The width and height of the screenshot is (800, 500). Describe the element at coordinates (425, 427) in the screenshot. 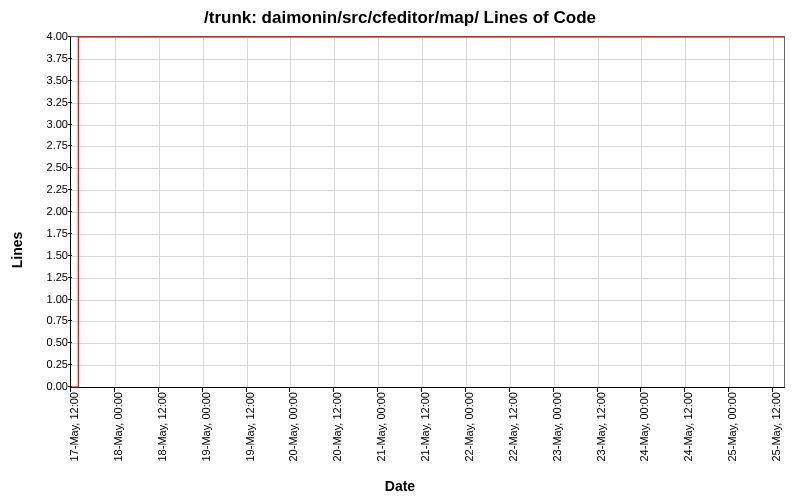

I see `x-tick-label: 21-May, 12:00` at that location.